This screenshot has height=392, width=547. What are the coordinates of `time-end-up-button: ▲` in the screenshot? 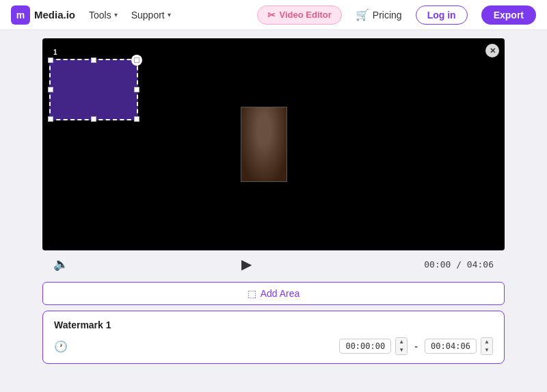 It's located at (487, 342).